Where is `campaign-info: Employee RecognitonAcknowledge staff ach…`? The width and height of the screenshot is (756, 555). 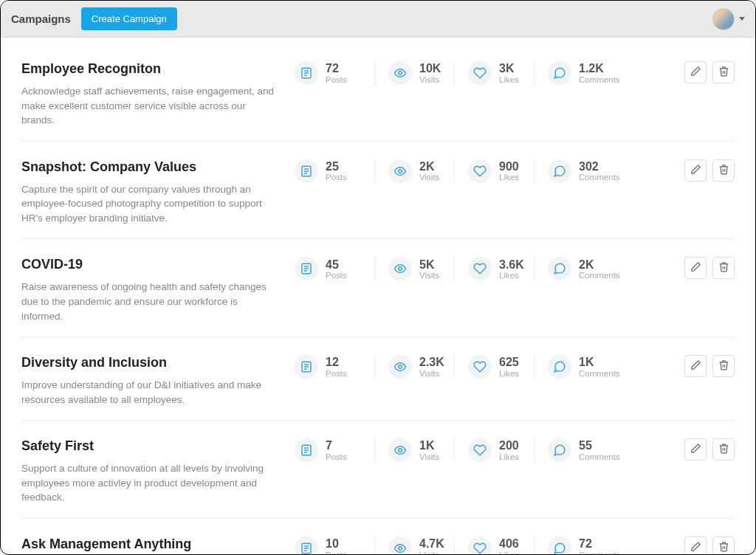 campaign-info: Employee RecognitonAcknowledge staff ach… is located at coordinates (158, 94).